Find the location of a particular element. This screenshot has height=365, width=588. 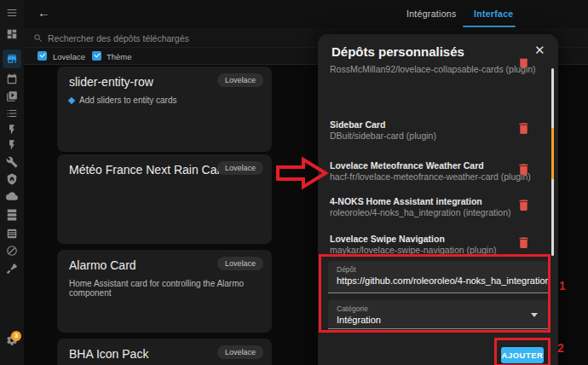

repository-name: Lovelace Swipe Navigation is located at coordinates (387, 239).